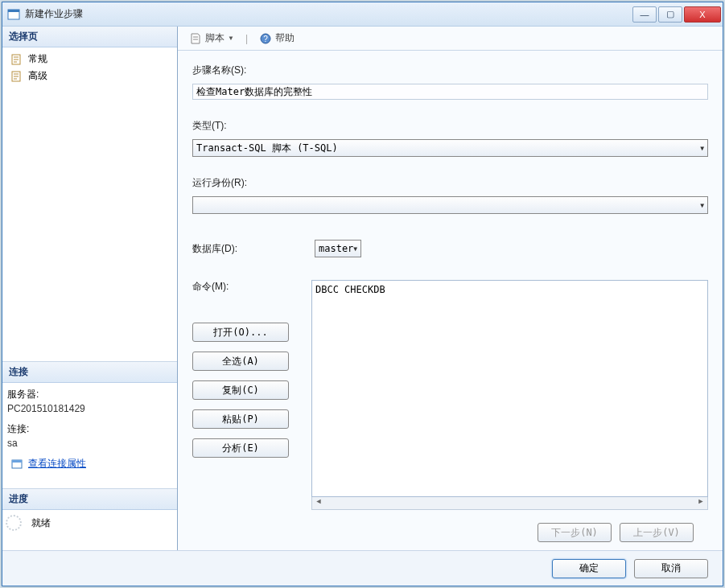 The width and height of the screenshot is (725, 588). Describe the element at coordinates (575, 532) in the screenshot. I see `next-button: 下一步(N)` at that location.